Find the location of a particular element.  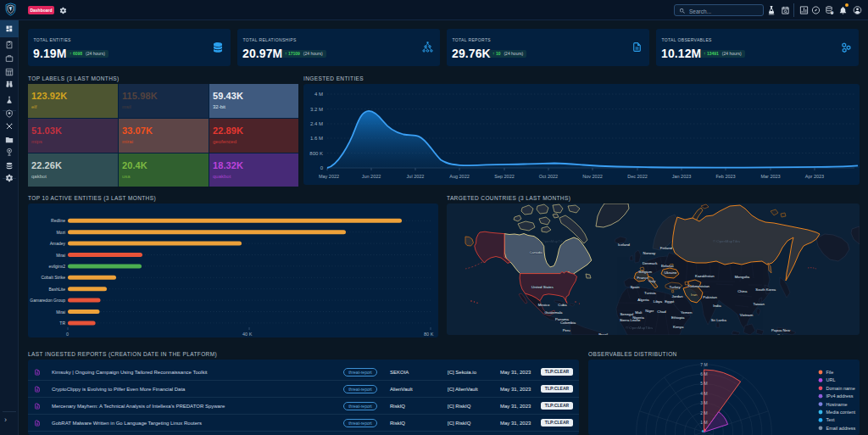

svg-text: Jan 2023 is located at coordinates (682, 176).